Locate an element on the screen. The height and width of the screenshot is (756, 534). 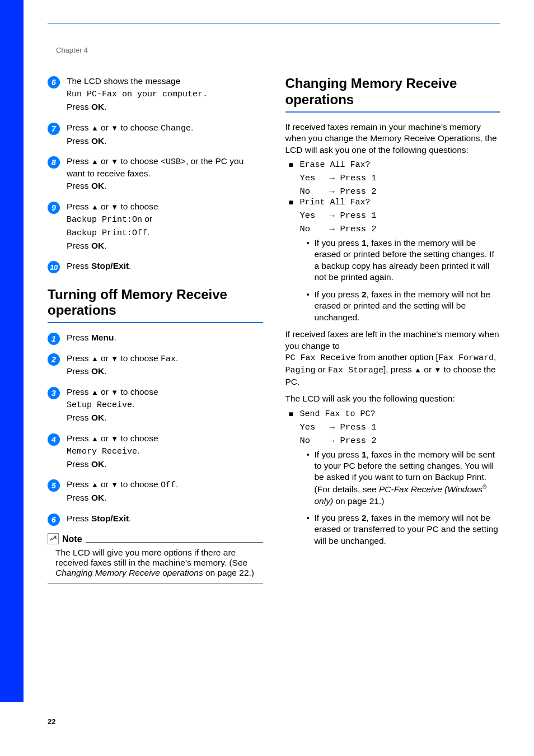
h2-title: Turning off Memory Receive operations is located at coordinates (156, 303).